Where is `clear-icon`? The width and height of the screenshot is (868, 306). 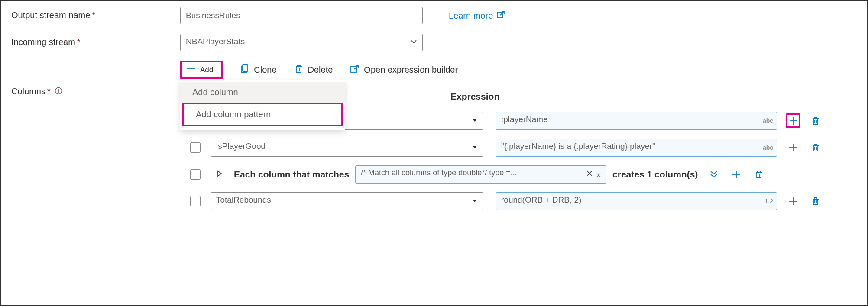 clear-icon is located at coordinates (593, 175).